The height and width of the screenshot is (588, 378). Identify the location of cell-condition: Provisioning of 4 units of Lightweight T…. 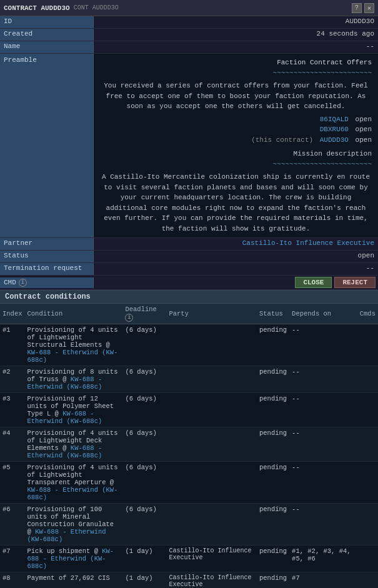
(74, 482).